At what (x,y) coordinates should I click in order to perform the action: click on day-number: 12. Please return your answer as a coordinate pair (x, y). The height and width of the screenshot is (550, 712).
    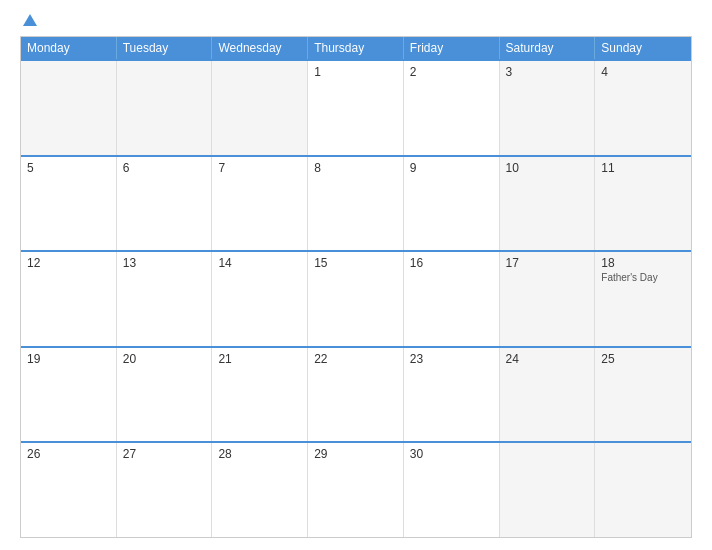
    Looking at the image, I should click on (68, 263).